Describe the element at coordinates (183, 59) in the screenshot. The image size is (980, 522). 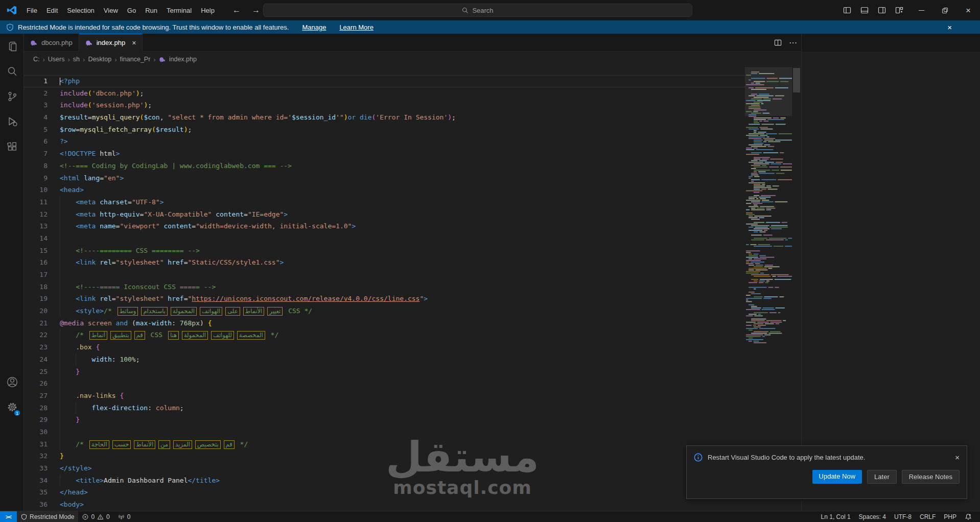
I see `breadcrumb-item: index.php` at that location.